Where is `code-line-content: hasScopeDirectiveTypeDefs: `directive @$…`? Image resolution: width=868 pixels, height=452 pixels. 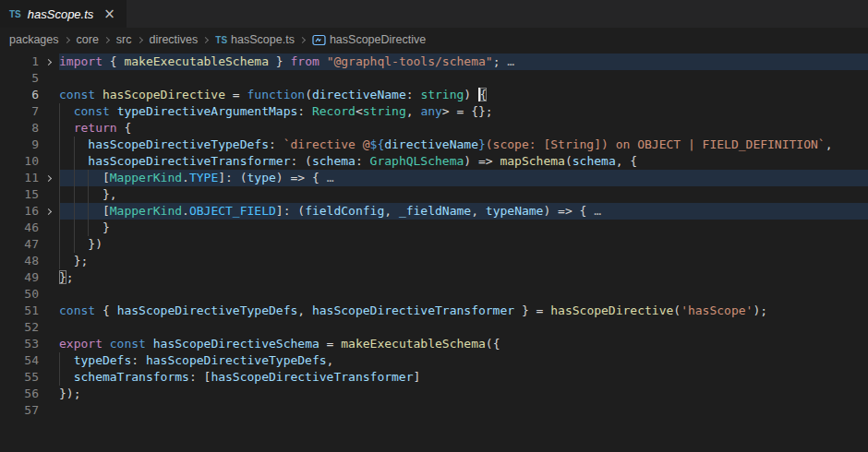 code-line-content: hasScopeDirectiveTypeDefs: `directive @$… is located at coordinates (464, 145).